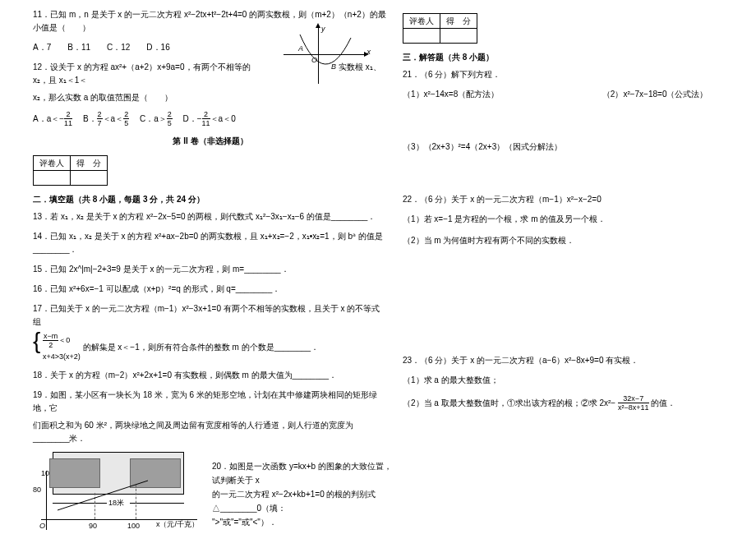 This screenshot has height=534, width=756. I want to click on lin-origin: O, so click(43, 526).